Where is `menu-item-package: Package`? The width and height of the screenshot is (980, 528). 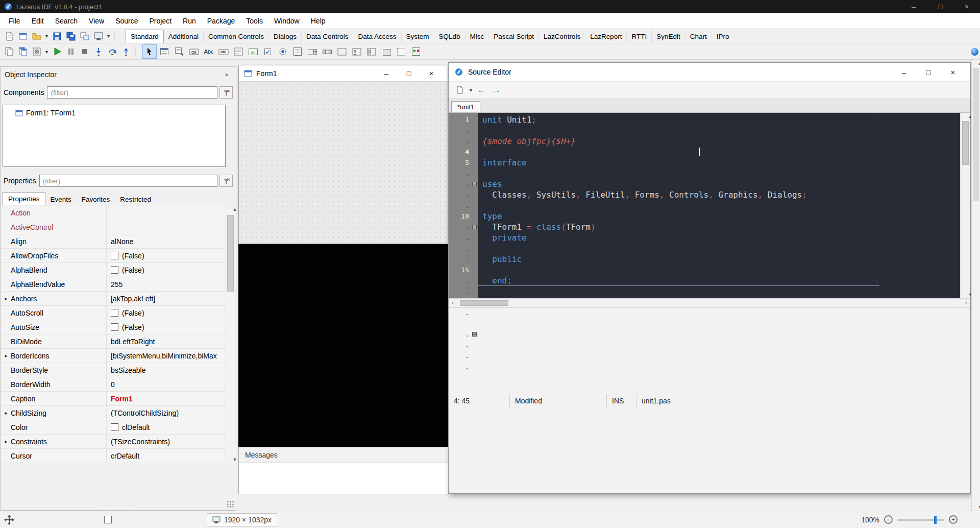
menu-item-package: Package is located at coordinates (221, 21).